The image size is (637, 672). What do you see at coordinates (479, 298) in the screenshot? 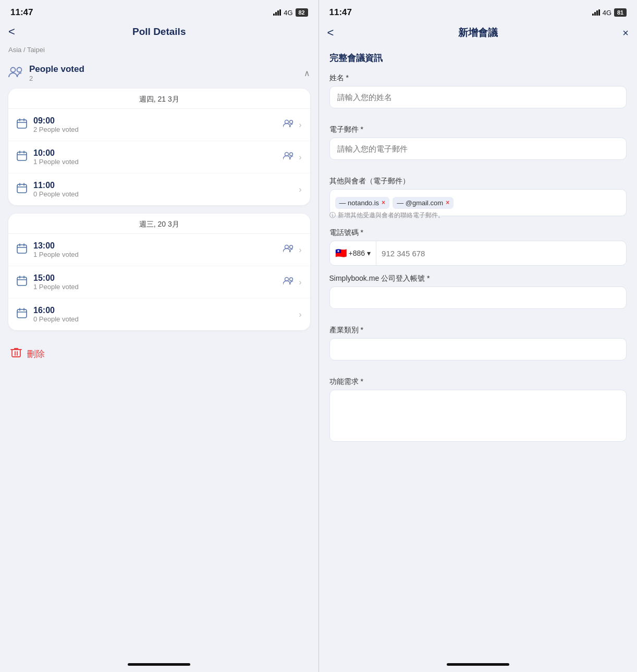
I see `simplybook-input` at bounding box center [479, 298].